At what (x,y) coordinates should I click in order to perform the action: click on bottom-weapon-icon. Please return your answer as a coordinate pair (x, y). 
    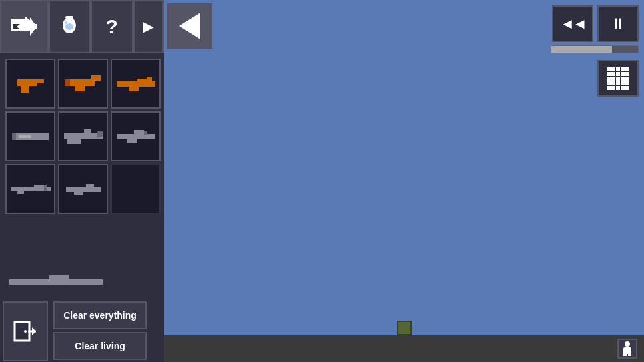
    Looking at the image, I should click on (63, 282).